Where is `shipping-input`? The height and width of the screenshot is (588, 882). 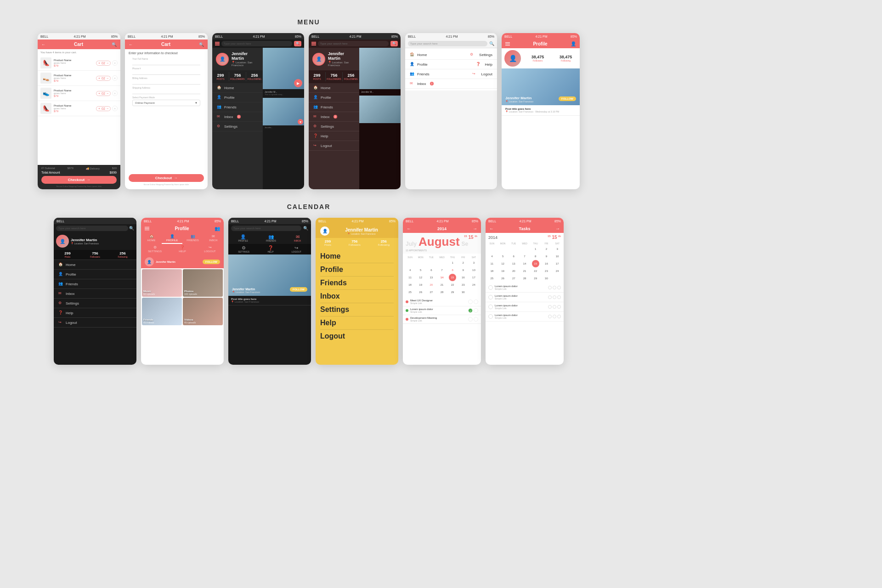 shipping-input is located at coordinates (166, 92).